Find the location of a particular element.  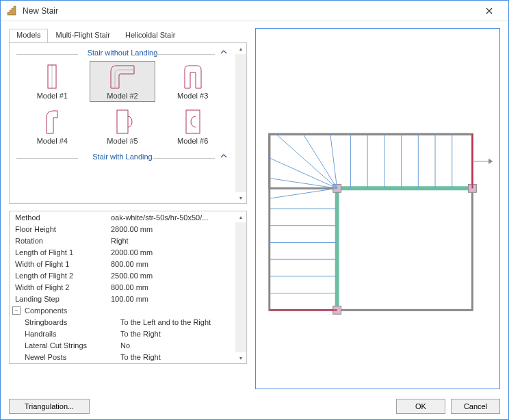

tab-multi-flight: Multi-Flight Stair is located at coordinates (82, 36).